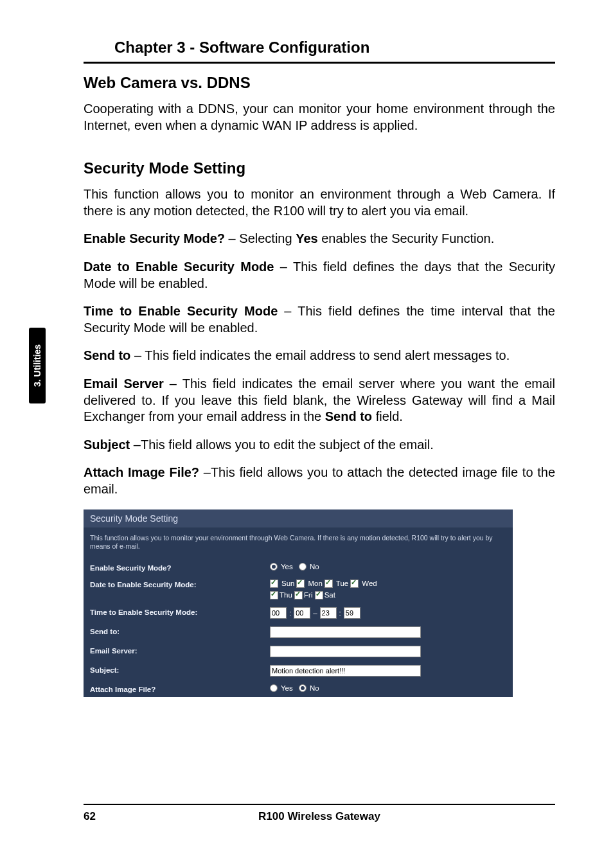 The image size is (613, 868). What do you see at coordinates (298, 651) in the screenshot?
I see `row-email-server: Email Server:` at bounding box center [298, 651].